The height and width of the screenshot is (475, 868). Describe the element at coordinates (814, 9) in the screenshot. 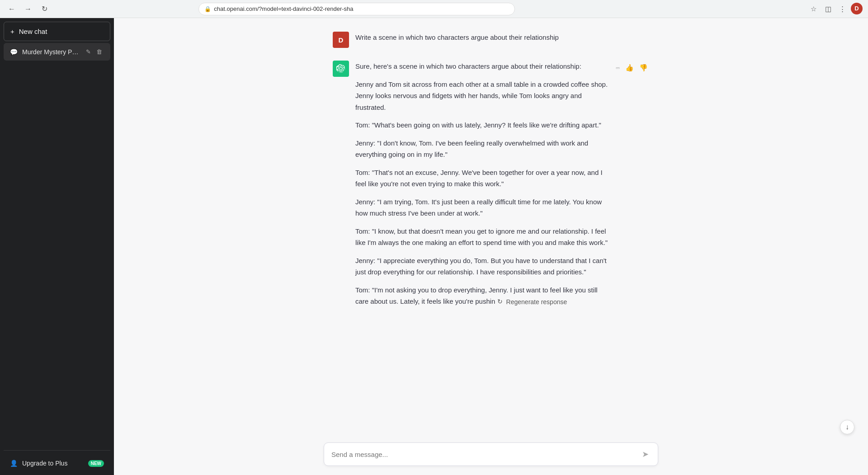

I see `star-button: ☆` at that location.